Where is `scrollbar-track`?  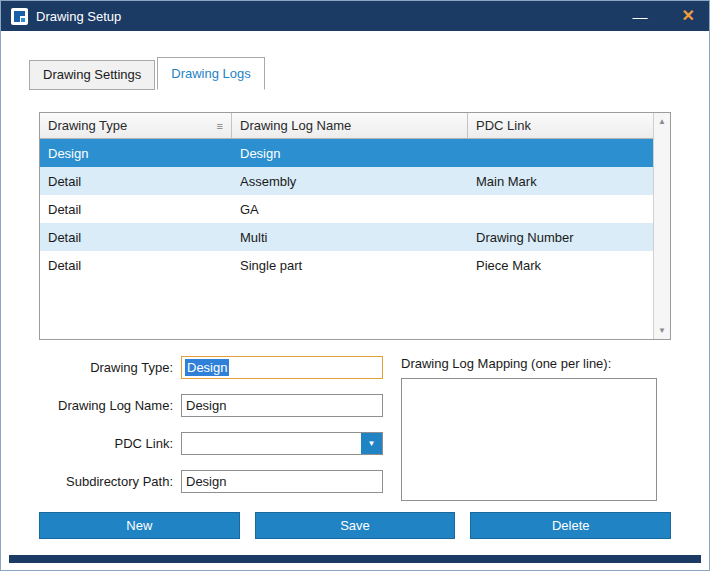
scrollbar-track is located at coordinates (662, 226).